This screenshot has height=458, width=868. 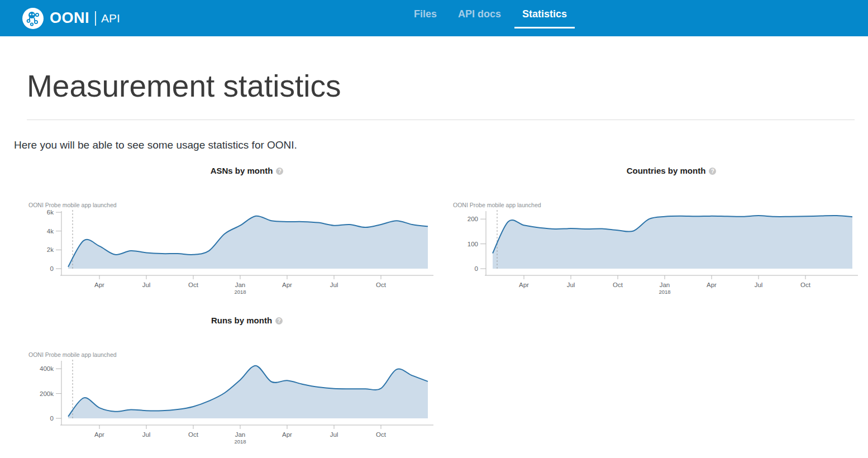 I want to click on main-nav: Files API docs Statistics, so click(x=490, y=15).